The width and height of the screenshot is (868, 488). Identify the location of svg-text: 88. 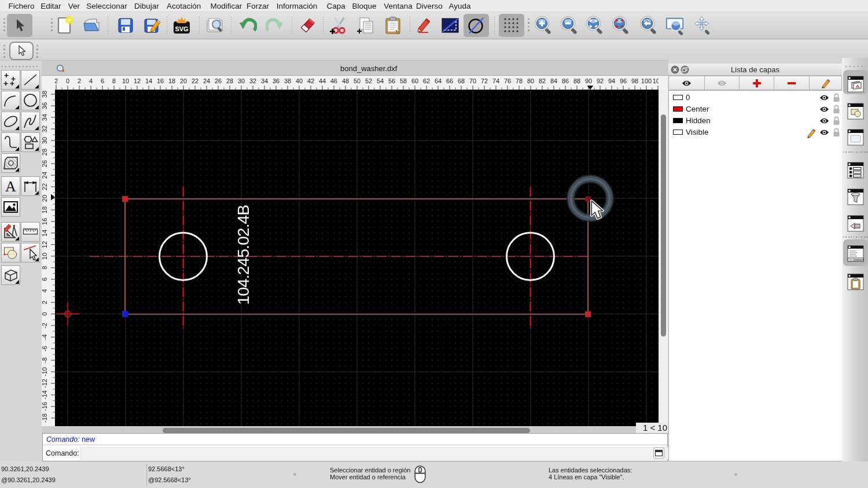
(577, 81).